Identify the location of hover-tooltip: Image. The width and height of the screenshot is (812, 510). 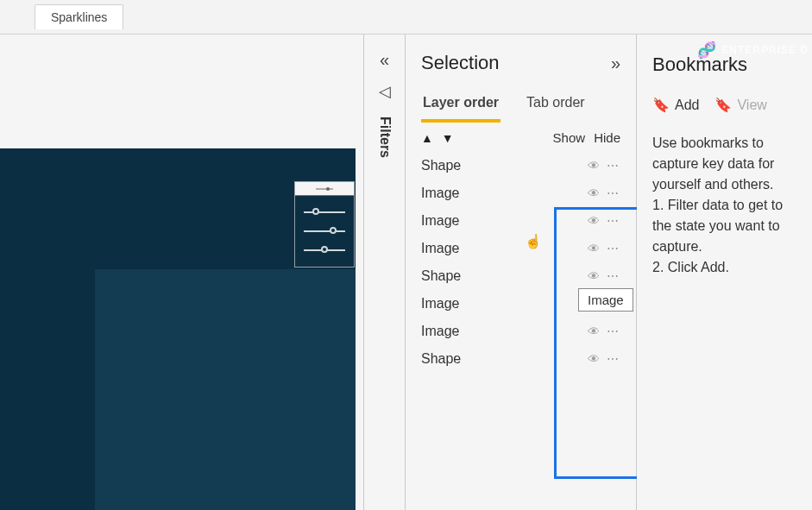
(606, 300).